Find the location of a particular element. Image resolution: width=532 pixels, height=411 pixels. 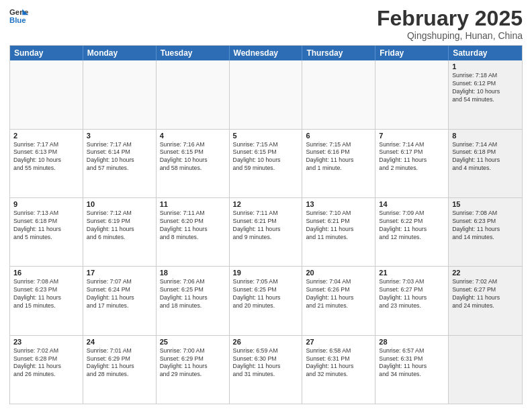

day-number: 21 is located at coordinates (412, 273).